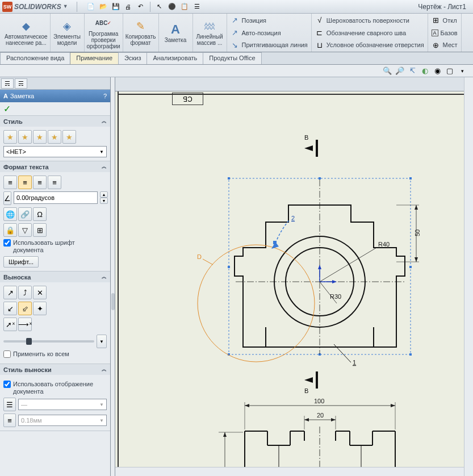 The height and width of the screenshot is (476, 473). What do you see at coordinates (210, 33) in the screenshot?
I see `linear-pattern-button: AAAAAA Линейный массив ...` at bounding box center [210, 33].